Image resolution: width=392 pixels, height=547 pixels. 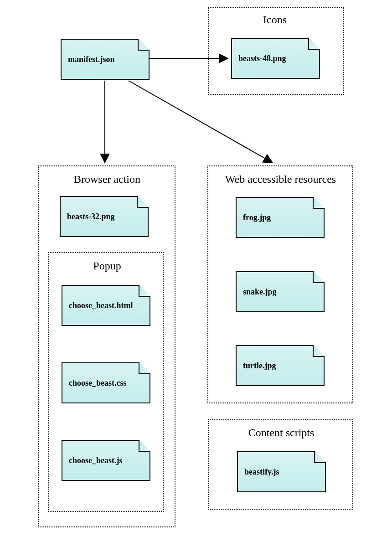 What do you see at coordinates (275, 20) in the screenshot?
I see `group-title-icons: Icons` at bounding box center [275, 20].